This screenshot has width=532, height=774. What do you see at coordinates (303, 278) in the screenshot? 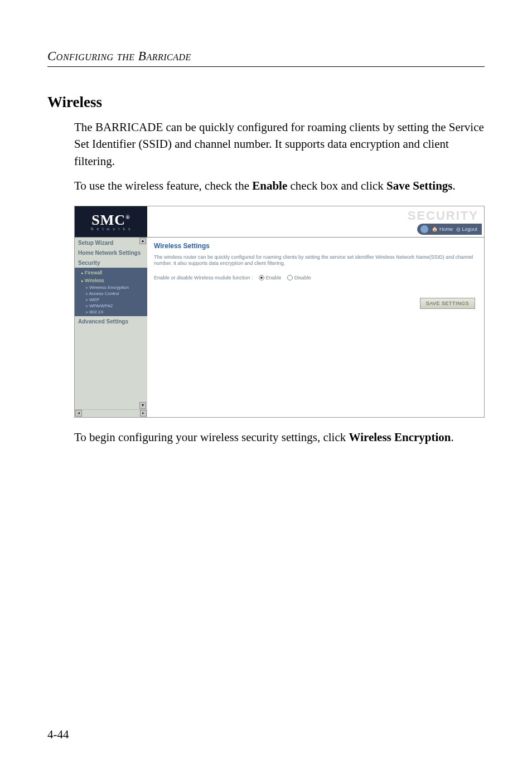
I see `radio-disable-label: Disable` at bounding box center [303, 278].